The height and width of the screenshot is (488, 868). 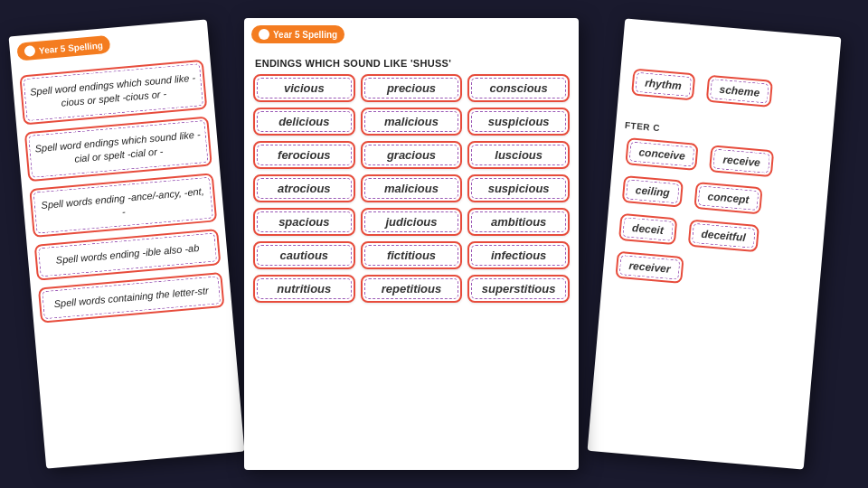 I want to click on center-badge: Year 5 Spelling, so click(x=298, y=34).